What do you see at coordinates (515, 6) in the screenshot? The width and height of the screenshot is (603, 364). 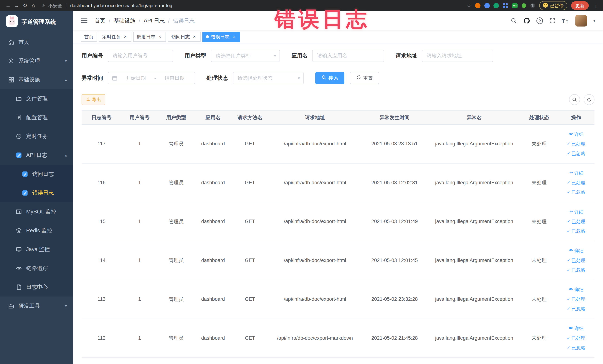 I see `extension-on-badge: on` at bounding box center [515, 6].